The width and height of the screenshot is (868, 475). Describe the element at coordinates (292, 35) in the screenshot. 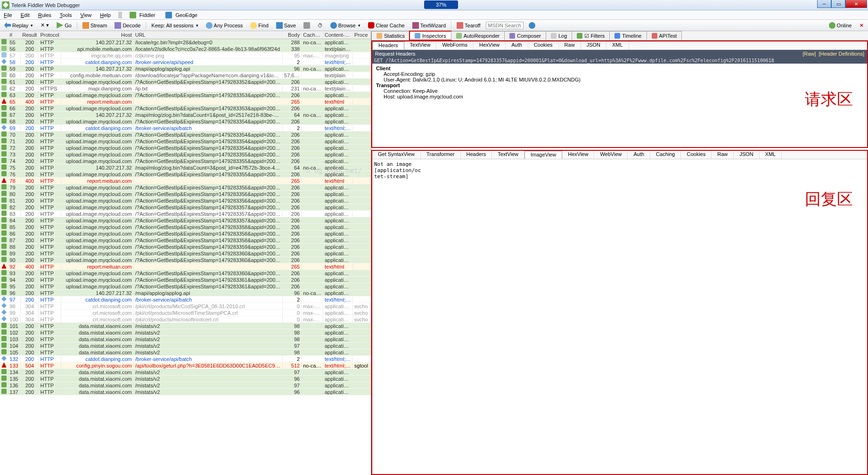

I see `col-body: Body` at that location.